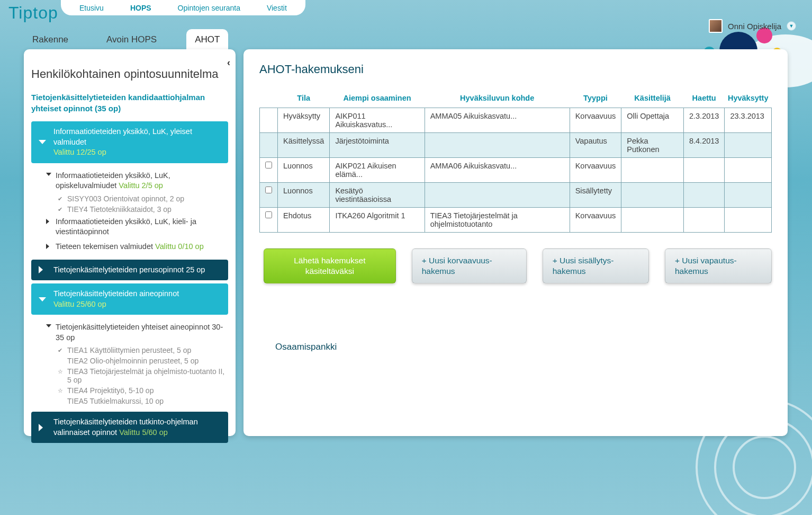 The height and width of the screenshot is (515, 812). I want to click on col-haettu: Haettu, so click(704, 99).